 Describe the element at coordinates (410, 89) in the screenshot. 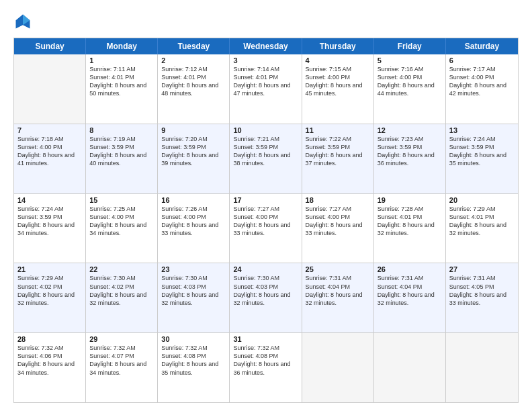

I see `calendar-cell: 5Sunrise: 7:16 AMSunset: 4:00 PMDaylight…` at that location.